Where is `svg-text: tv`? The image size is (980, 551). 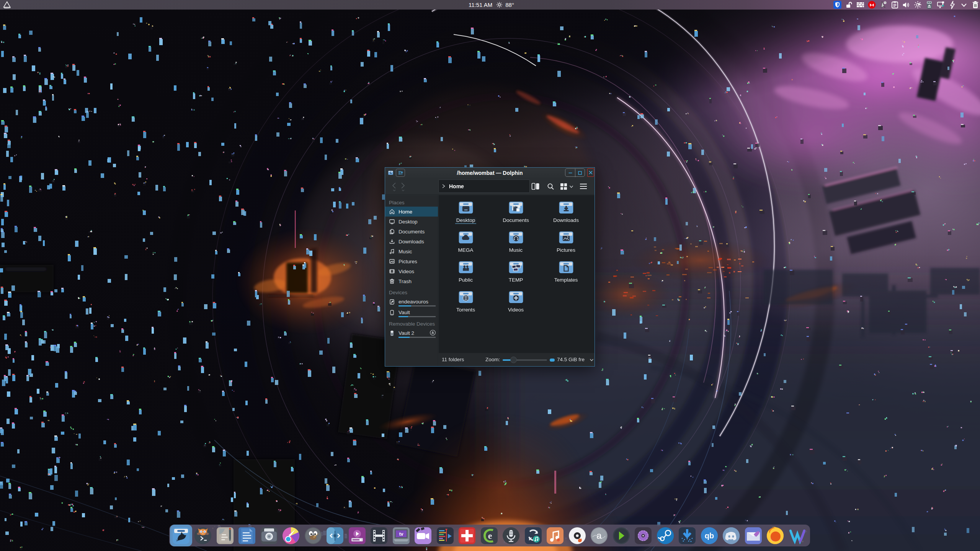 svg-text: tv is located at coordinates (401, 534).